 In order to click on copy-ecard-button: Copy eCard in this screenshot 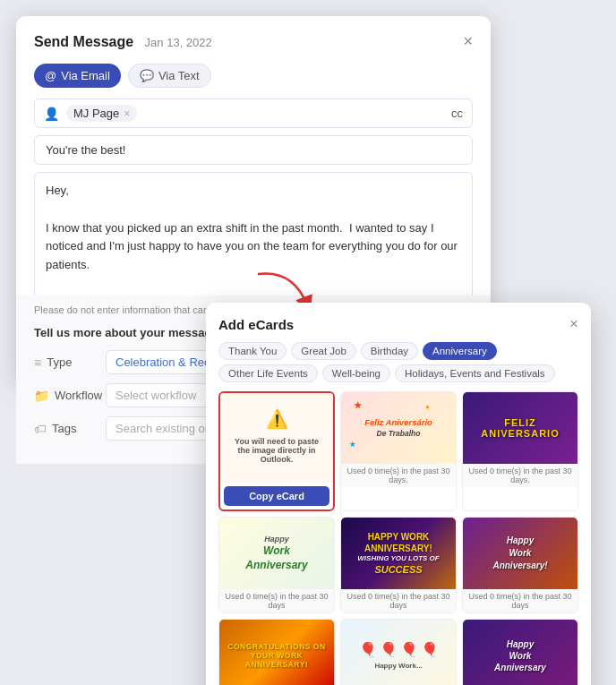, I will do `click(277, 496)`.